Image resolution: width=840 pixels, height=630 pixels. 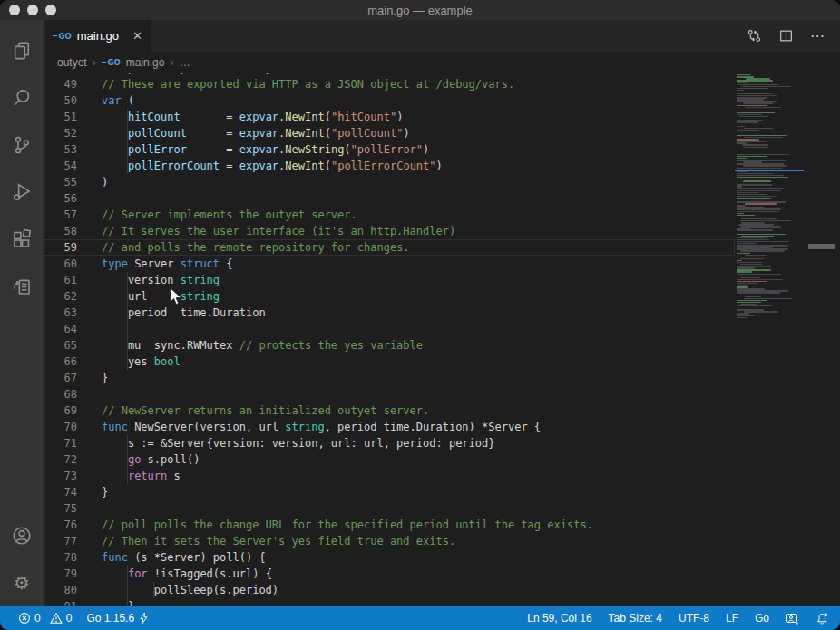 What do you see at coordinates (73, 117) in the screenshot?
I see `line-number: 51` at bounding box center [73, 117].